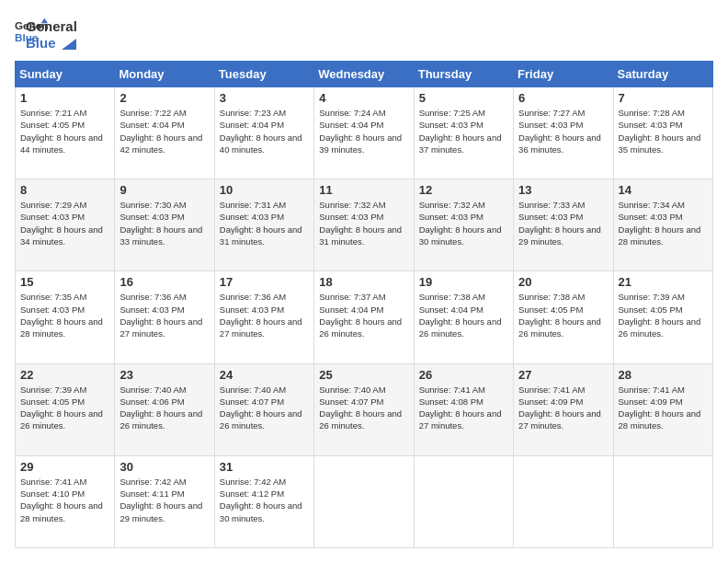 The width and height of the screenshot is (728, 563). Describe the element at coordinates (664, 375) in the screenshot. I see `day-number: 28` at that location.